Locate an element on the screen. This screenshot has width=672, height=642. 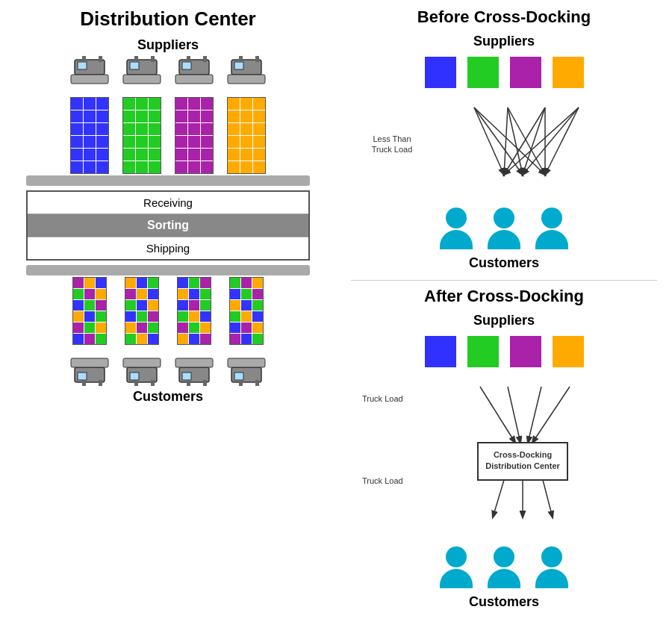
before-network-svg is located at coordinates (504, 149).